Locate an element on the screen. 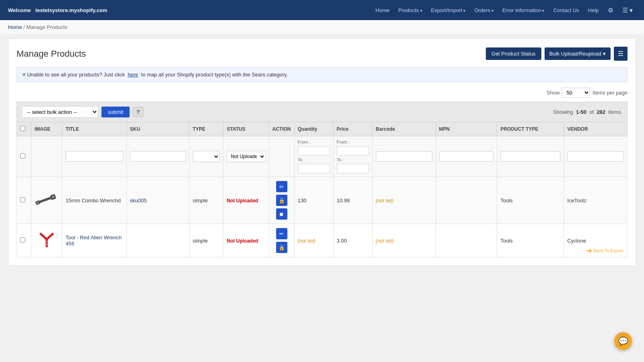 Image resolution: width=644 pixels, height=362 pixels. get-product-status-button: Get Product Status is located at coordinates (514, 54).